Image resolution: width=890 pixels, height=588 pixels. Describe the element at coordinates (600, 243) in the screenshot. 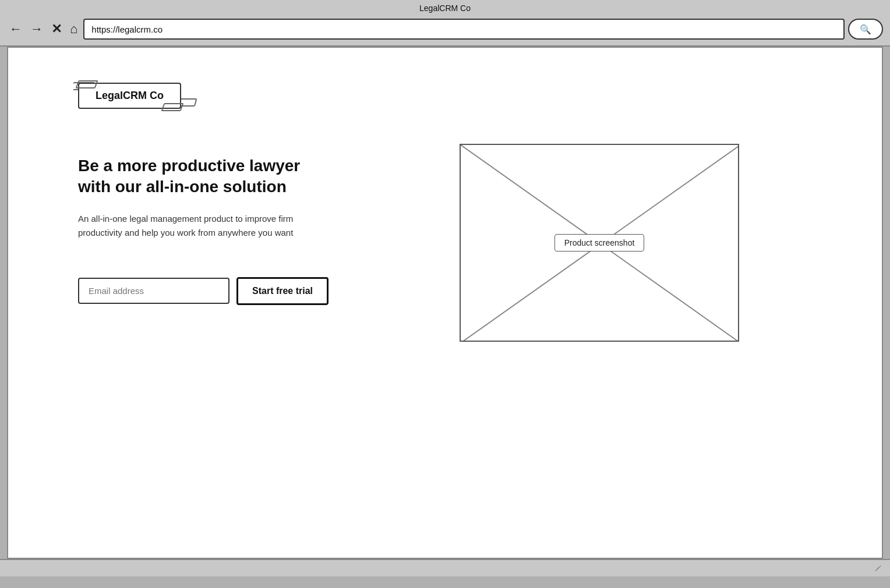

I see `screenshot-label: Product screenshot` at that location.